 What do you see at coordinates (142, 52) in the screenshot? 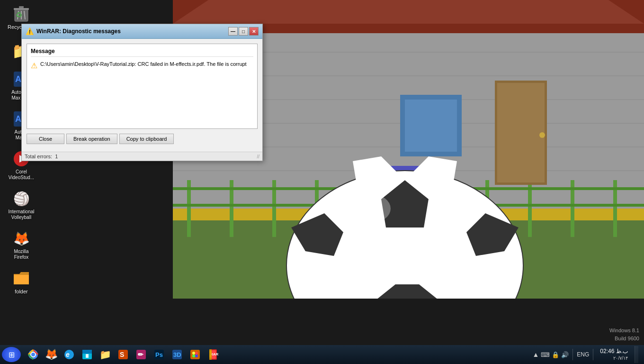
I see `dialog-message-header: Message` at bounding box center [142, 52].